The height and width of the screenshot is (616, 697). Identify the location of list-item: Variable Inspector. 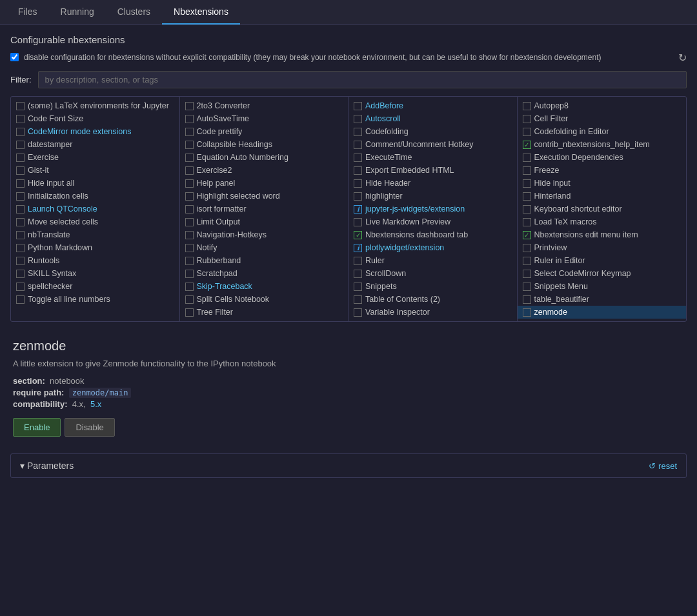
(432, 312).